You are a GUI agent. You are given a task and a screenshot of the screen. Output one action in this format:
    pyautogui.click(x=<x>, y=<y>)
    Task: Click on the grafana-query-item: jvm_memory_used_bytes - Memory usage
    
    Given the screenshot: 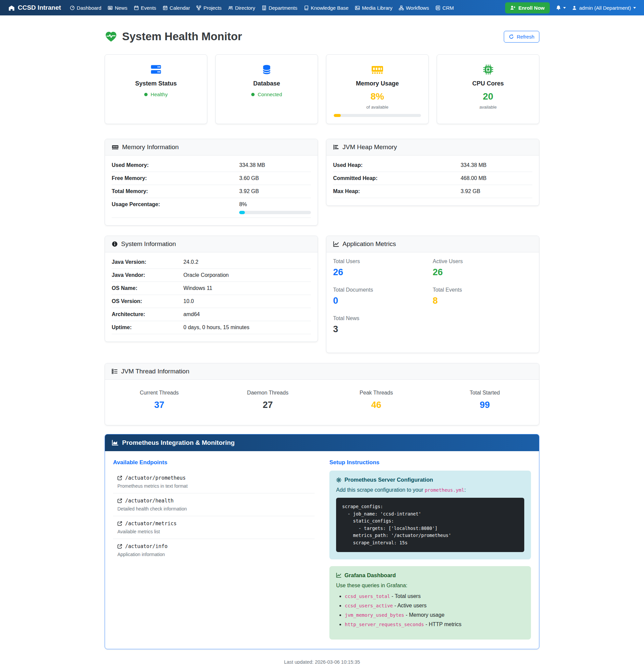 What is the action you would take?
    pyautogui.click(x=435, y=615)
    